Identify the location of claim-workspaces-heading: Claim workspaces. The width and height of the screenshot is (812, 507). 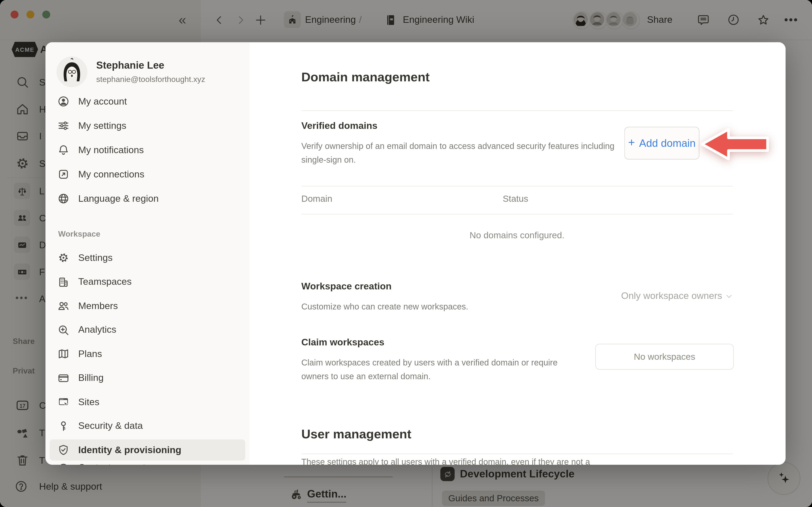
(343, 343).